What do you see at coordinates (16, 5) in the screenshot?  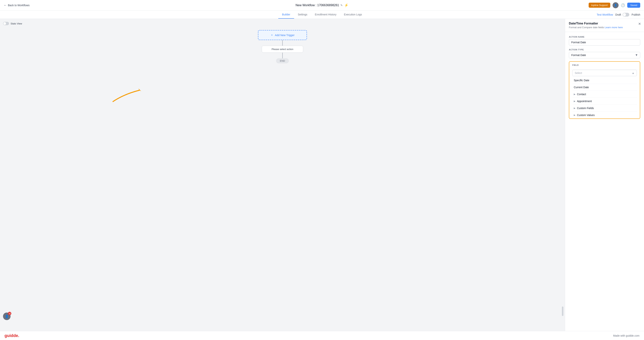 I see `back-to-workflows-button: ← Back to Workflows` at bounding box center [16, 5].